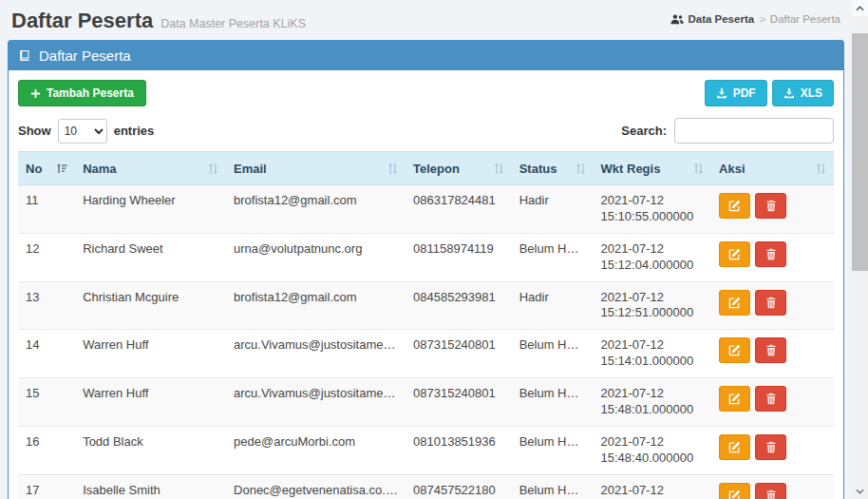 This screenshot has width=868, height=499. I want to click on column-header-no: No, so click(47, 169).